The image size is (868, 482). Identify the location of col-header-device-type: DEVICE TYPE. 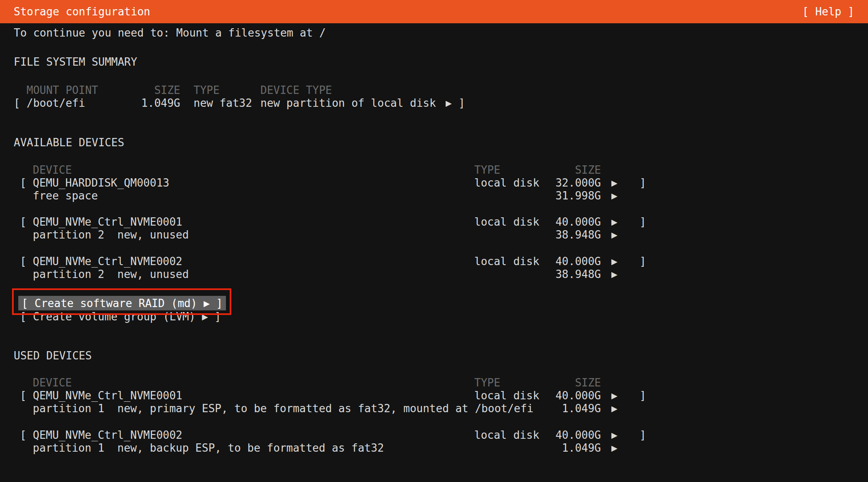
(296, 91).